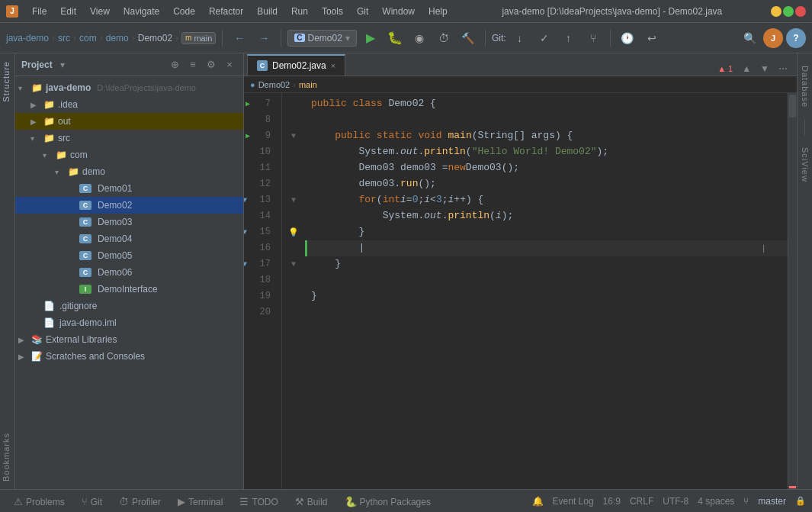  I want to click on tab-more-actions: ⋯, so click(783, 69).